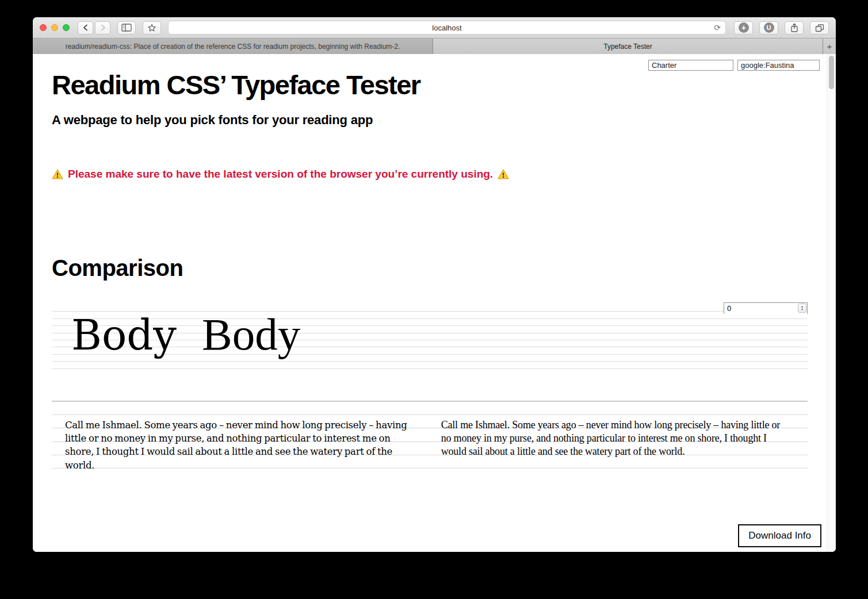 The width and height of the screenshot is (868, 599). What do you see at coordinates (103, 28) in the screenshot?
I see `forward-icon` at bounding box center [103, 28].